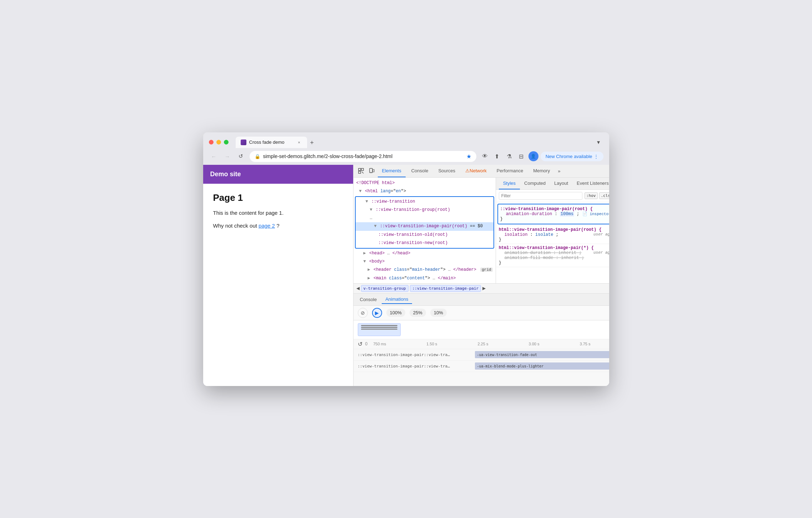 The width and height of the screenshot is (812, 518). What do you see at coordinates (397, 300) in the screenshot?
I see `drawer-tab-animations: Animations` at bounding box center [397, 300].